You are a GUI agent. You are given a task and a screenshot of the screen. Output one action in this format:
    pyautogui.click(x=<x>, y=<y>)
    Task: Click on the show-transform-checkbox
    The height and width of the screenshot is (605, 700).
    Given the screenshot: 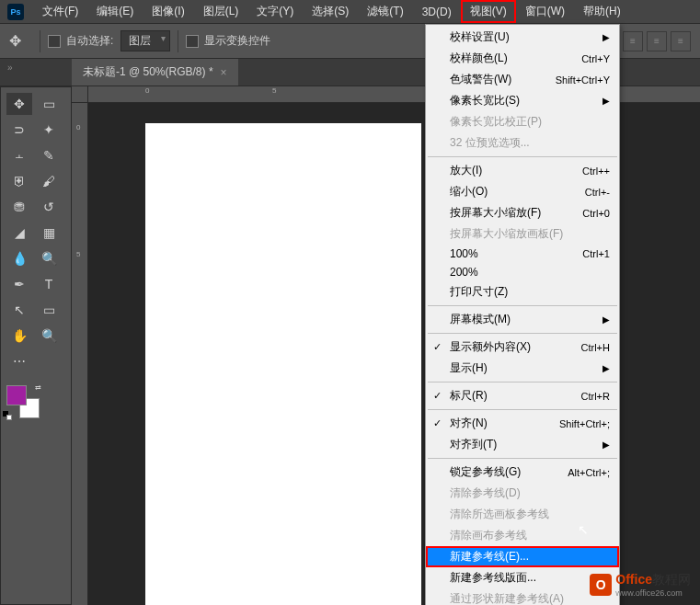 What is the action you would take?
    pyautogui.click(x=192, y=41)
    